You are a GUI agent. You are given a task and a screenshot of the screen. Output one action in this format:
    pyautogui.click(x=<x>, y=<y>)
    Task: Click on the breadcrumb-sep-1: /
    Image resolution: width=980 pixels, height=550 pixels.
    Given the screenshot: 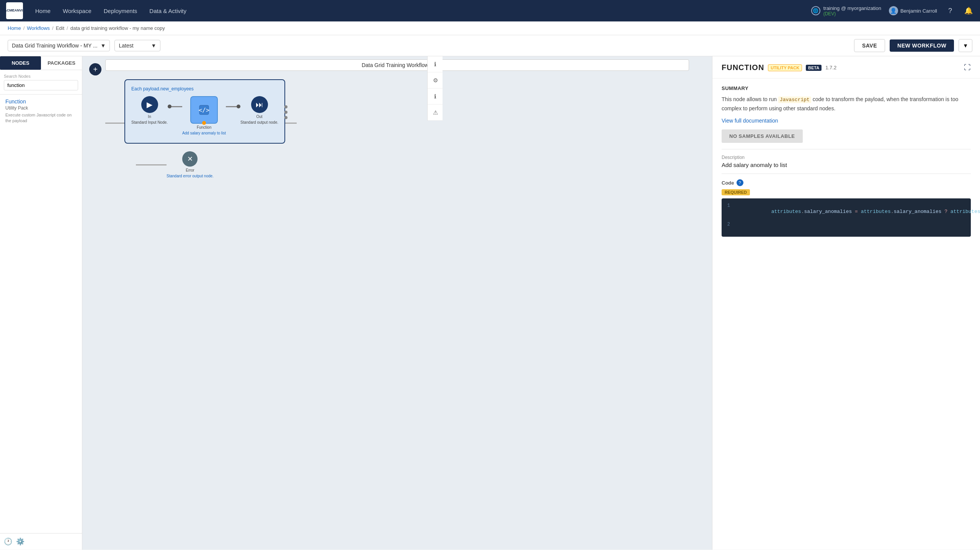 What is the action you would take?
    pyautogui.click(x=24, y=28)
    